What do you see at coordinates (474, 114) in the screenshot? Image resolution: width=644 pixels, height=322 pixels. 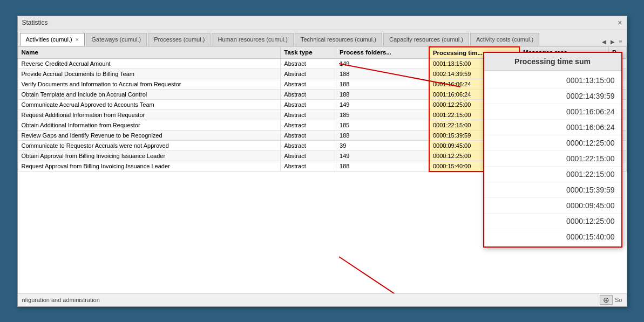 I see `cell-processing_time-5: 0001:22:15:00` at bounding box center [474, 114].